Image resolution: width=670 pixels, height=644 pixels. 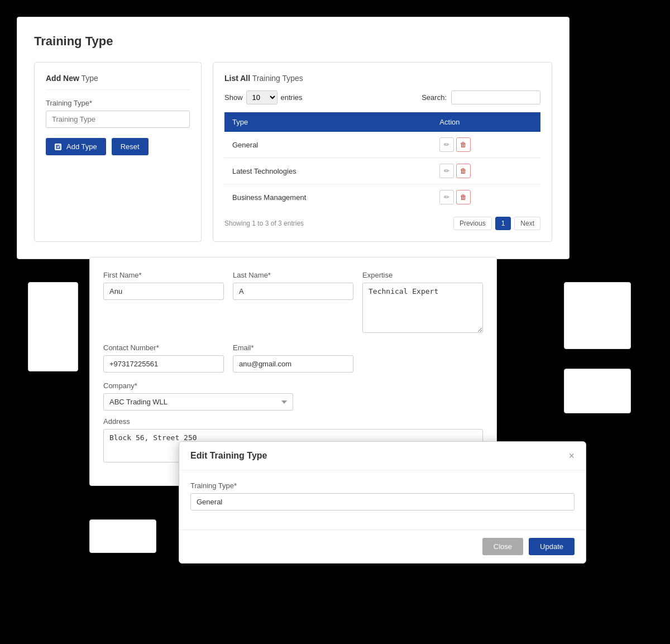 I want to click on expertise-label: Expertise, so click(x=423, y=275).